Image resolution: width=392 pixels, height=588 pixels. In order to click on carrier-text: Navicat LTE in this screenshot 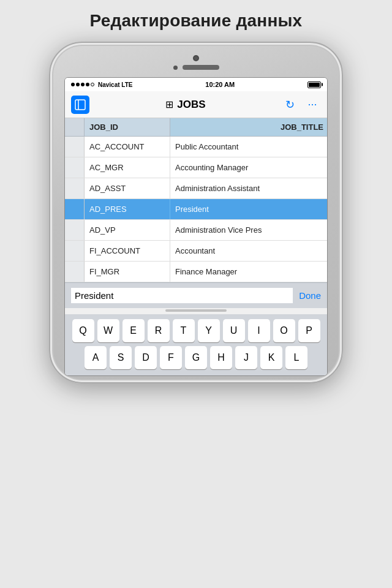, I will do `click(115, 85)`.